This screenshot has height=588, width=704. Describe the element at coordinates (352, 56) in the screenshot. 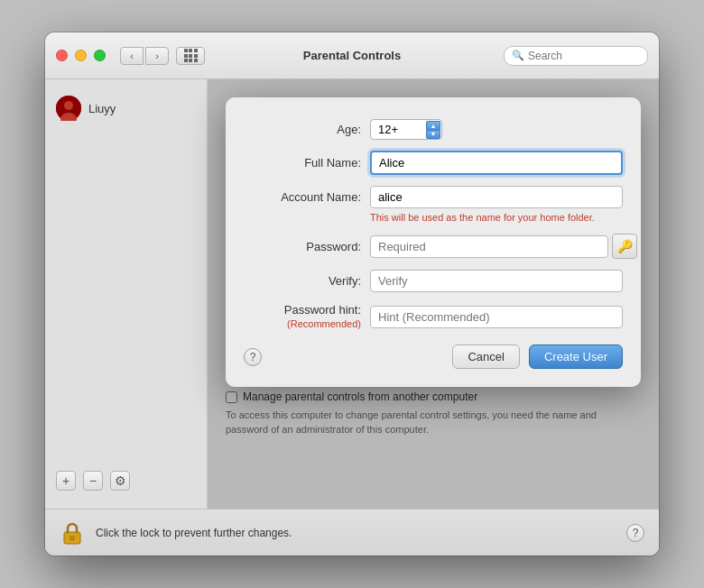

I see `window-title: Parental Controls` at that location.